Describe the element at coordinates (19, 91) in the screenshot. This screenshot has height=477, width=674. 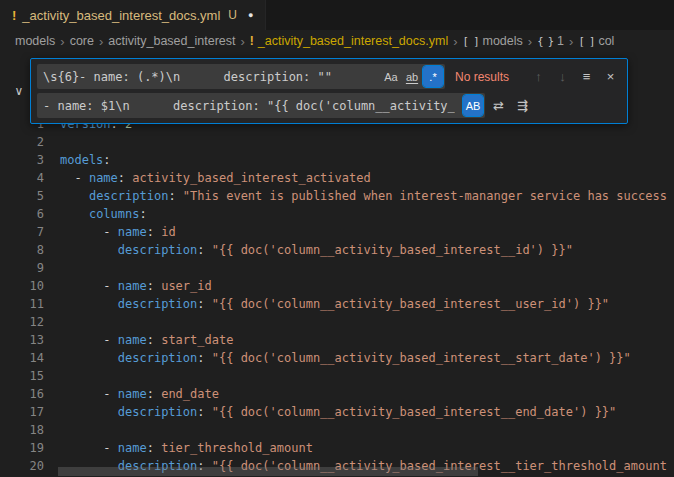
I see `toggle-replace-chevron-icon: ∨` at that location.